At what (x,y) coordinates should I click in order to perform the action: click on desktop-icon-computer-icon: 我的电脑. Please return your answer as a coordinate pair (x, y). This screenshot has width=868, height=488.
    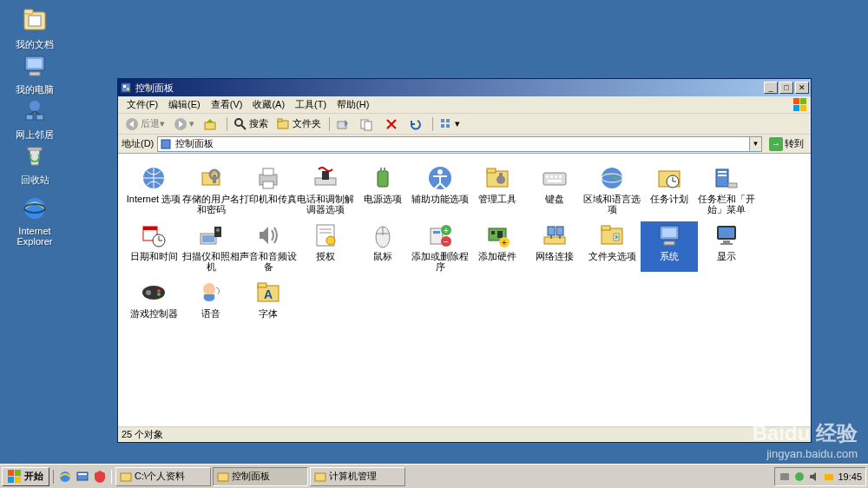
    Looking at the image, I should click on (35, 75).